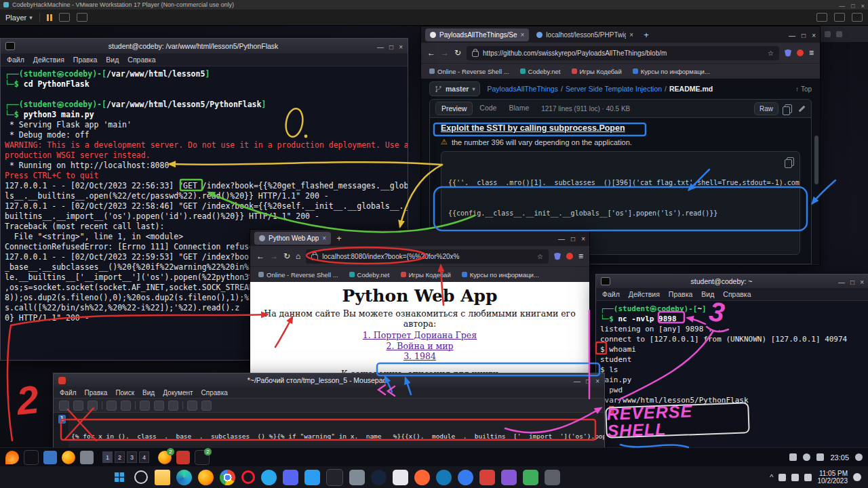  What do you see at coordinates (857, 18) in the screenshot?
I see `settings-icon` at bounding box center [857, 18].